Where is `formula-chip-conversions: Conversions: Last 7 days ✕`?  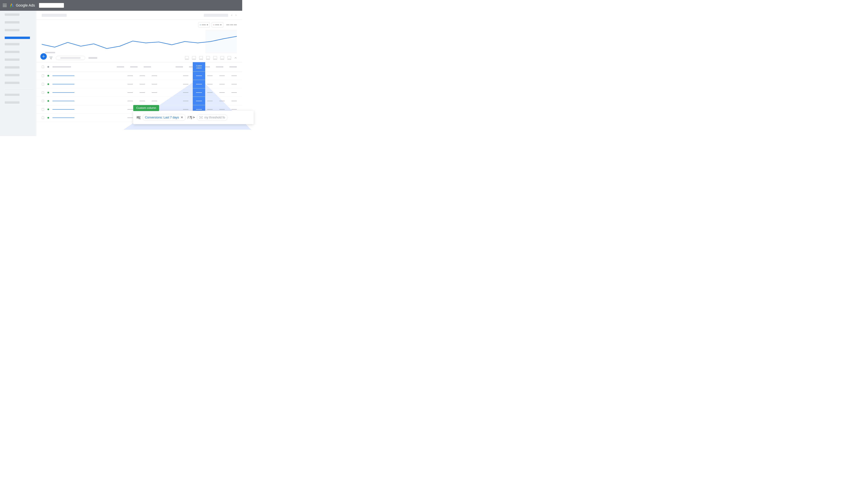
formula-chip-conversions: Conversions: Last 7 days ✕ is located at coordinates (164, 118).